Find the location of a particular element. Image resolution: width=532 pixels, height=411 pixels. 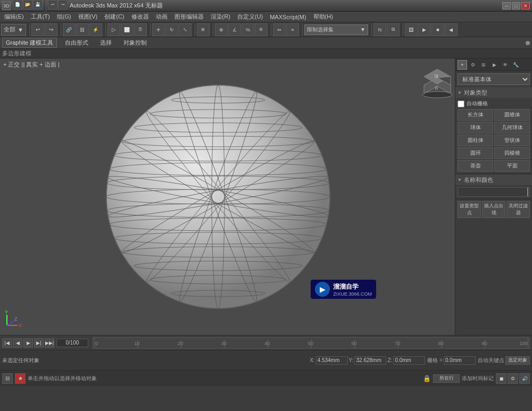

minimize-btn: ─ is located at coordinates (506, 6).